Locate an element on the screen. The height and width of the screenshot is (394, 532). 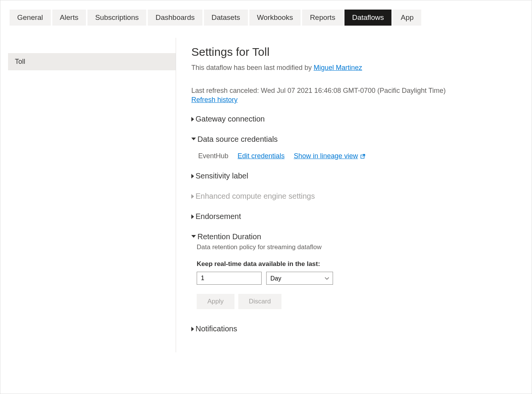
show-lineage-link: Show in lineage view is located at coordinates (330, 156).